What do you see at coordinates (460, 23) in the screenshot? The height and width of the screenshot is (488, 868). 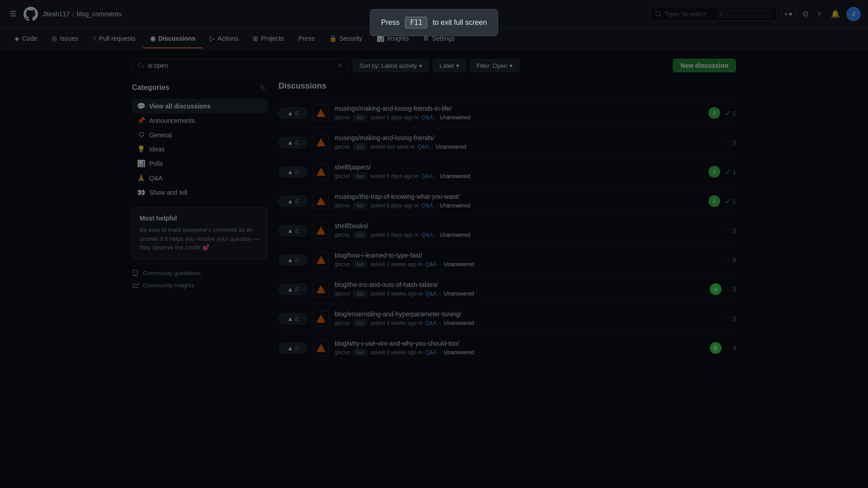 I see `fullscreen-text-suffix: to exit full screen` at bounding box center [460, 23].